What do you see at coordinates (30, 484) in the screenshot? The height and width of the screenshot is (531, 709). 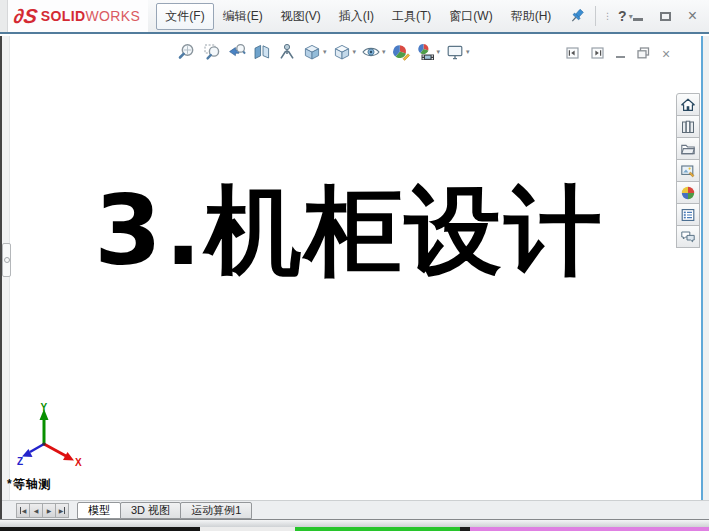 I see `view-orientation-label: *等轴测` at bounding box center [30, 484].